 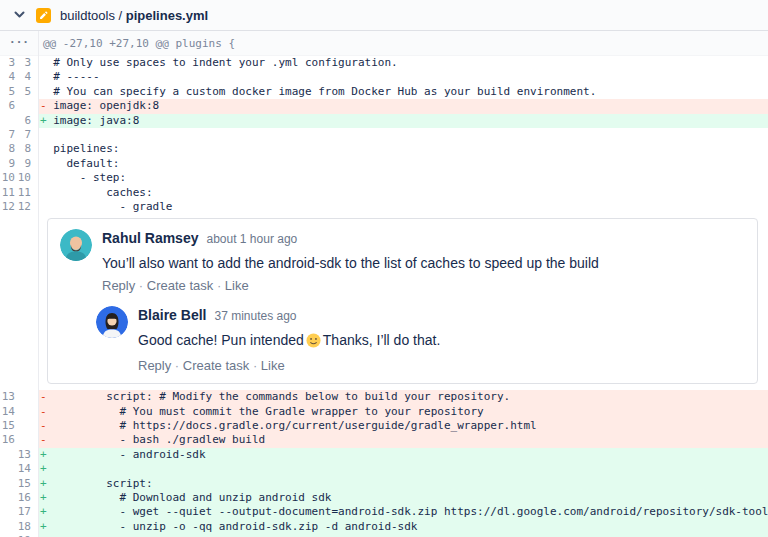 I want to click on comment-body-text: Good cache! Pun intended, so click(x=221, y=340).